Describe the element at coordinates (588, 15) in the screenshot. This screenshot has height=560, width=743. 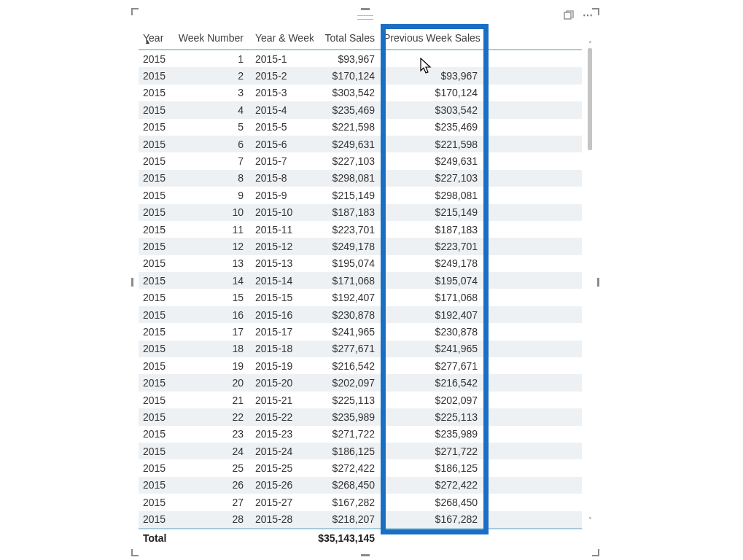
I see `more-options-icon: ⋯` at that location.